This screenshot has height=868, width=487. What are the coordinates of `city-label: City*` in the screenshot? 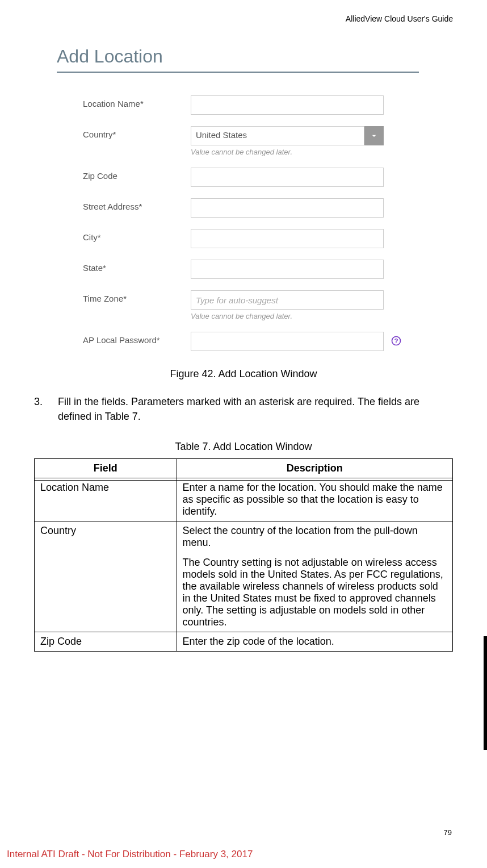 It's located at (137, 235).